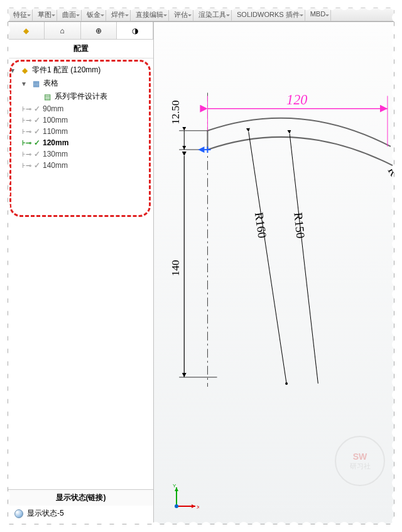 This screenshot has height=532, width=402. Describe the element at coordinates (26, 30) in the screenshot. I see `panel-tab-feature: ◆` at that location.